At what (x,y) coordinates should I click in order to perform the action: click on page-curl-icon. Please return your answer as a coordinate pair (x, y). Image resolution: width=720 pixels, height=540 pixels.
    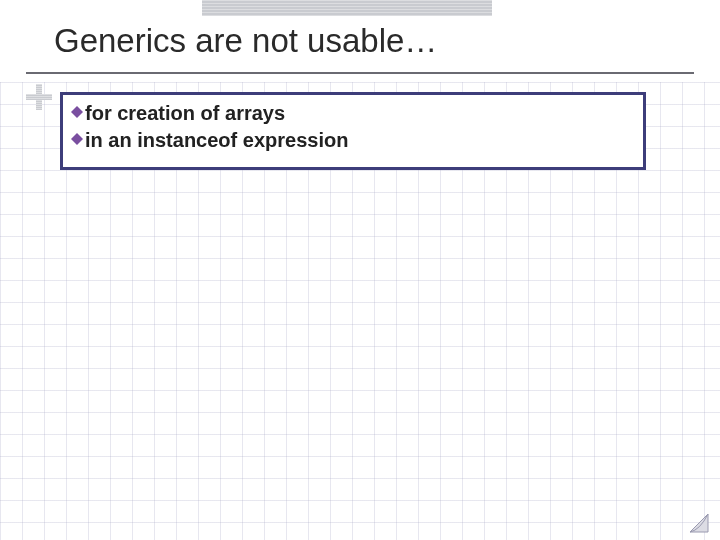
    Looking at the image, I should click on (699, 523).